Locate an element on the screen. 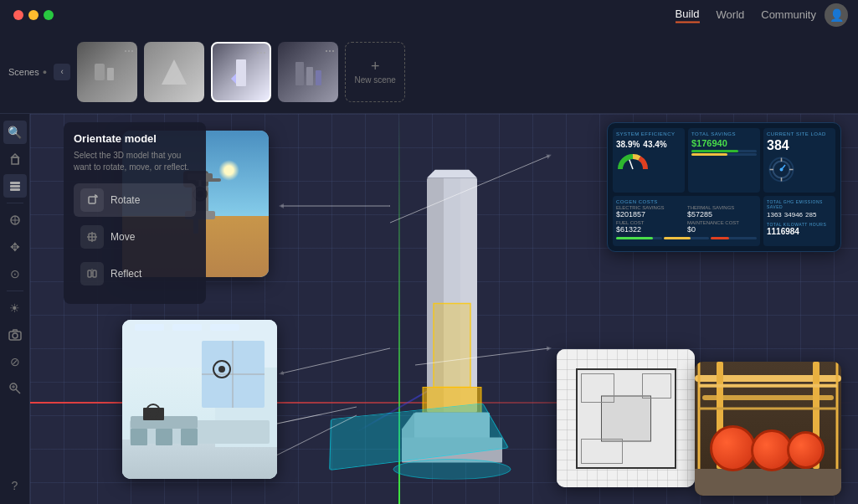 The image size is (858, 504). savings-label: TOTAL SAVINGS is located at coordinates (724, 134).